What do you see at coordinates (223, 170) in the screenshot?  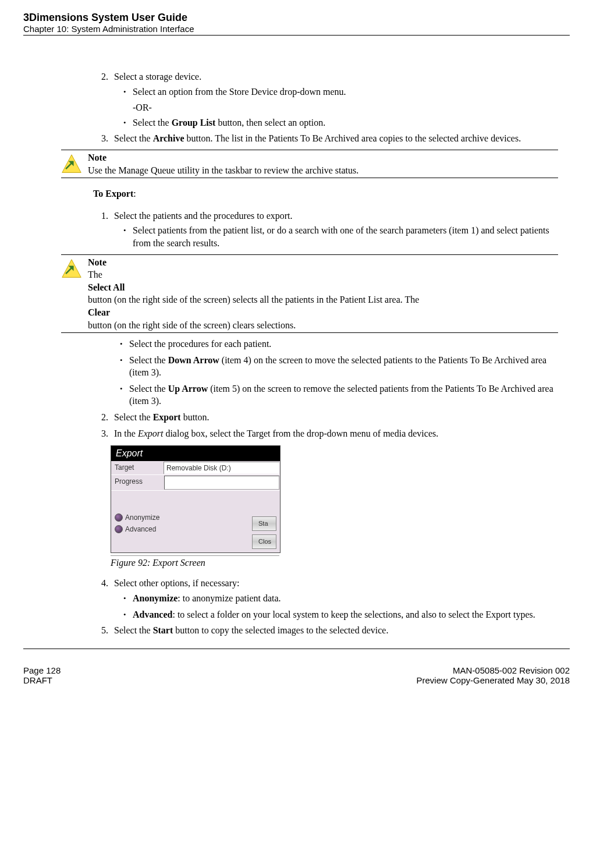 I see `note-1-text: Use the Manage Queue utility in the task…` at bounding box center [223, 170].